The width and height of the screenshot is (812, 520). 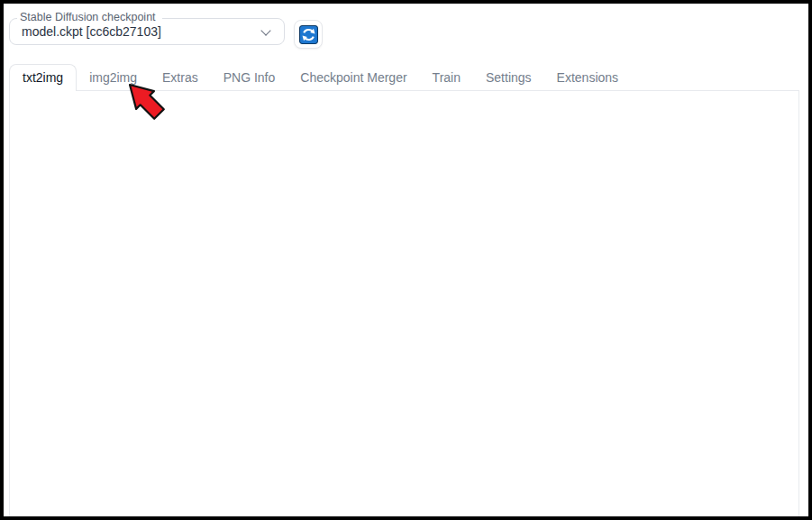 What do you see at coordinates (308, 34) in the screenshot?
I see `refresh-checkpoint-button` at bounding box center [308, 34].